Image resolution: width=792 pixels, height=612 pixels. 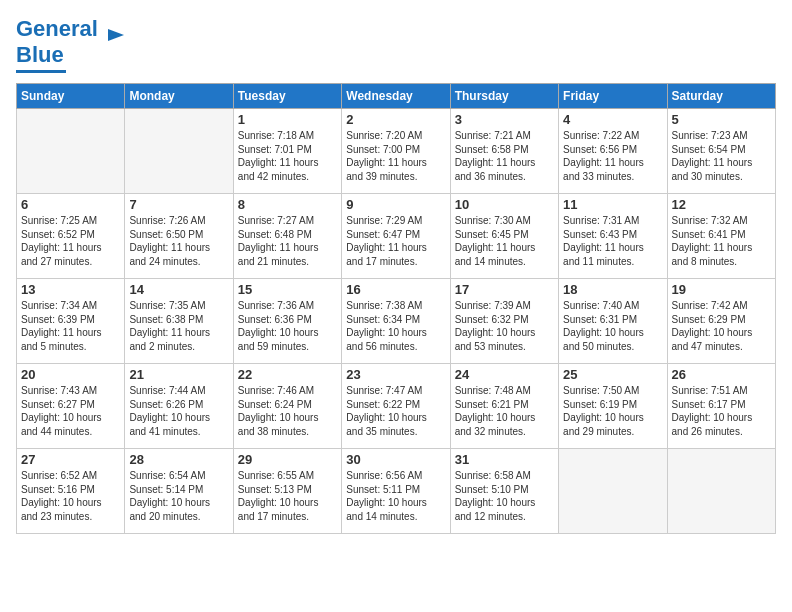 I want to click on logo-underline, so click(x=41, y=72).